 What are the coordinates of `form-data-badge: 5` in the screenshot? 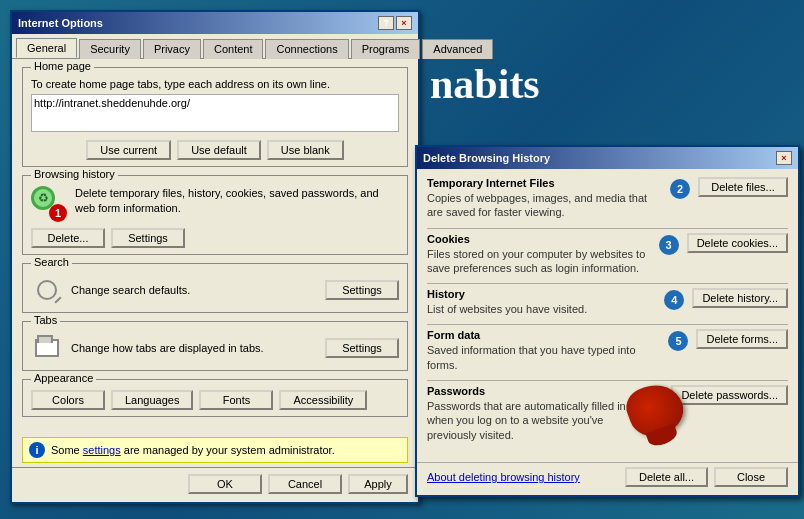 It's located at (678, 341).